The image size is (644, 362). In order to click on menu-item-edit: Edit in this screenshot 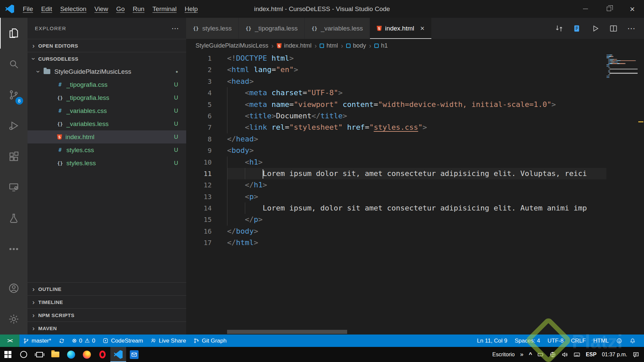, I will do `click(47, 9)`.